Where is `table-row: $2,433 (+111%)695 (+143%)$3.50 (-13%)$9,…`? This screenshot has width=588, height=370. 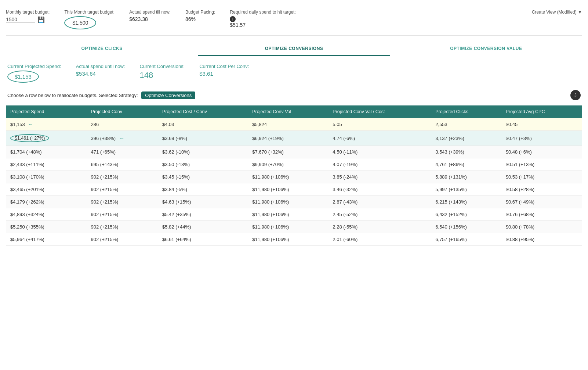 table-row: $2,433 (+111%)695 (+143%)$3.50 (-13%)$9,… is located at coordinates (294, 165).